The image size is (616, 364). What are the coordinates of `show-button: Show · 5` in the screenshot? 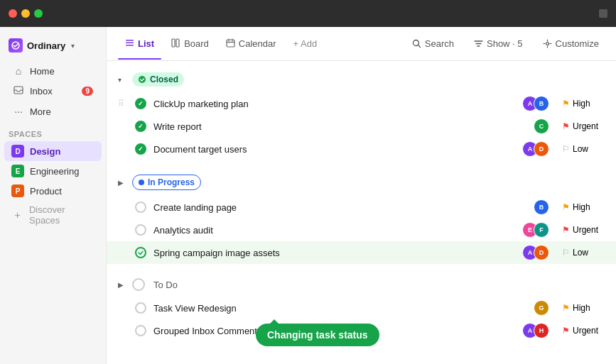 It's located at (499, 44).